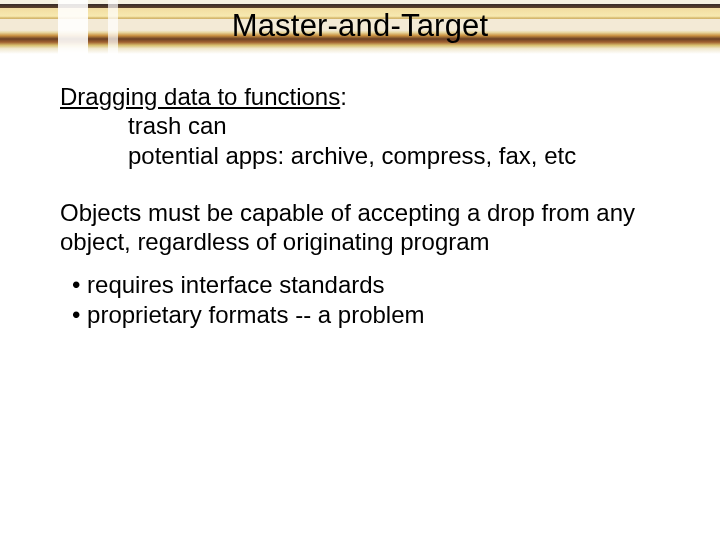 This screenshot has height=540, width=720. I want to click on header-banner: Master-and-Target, so click(360, 27).